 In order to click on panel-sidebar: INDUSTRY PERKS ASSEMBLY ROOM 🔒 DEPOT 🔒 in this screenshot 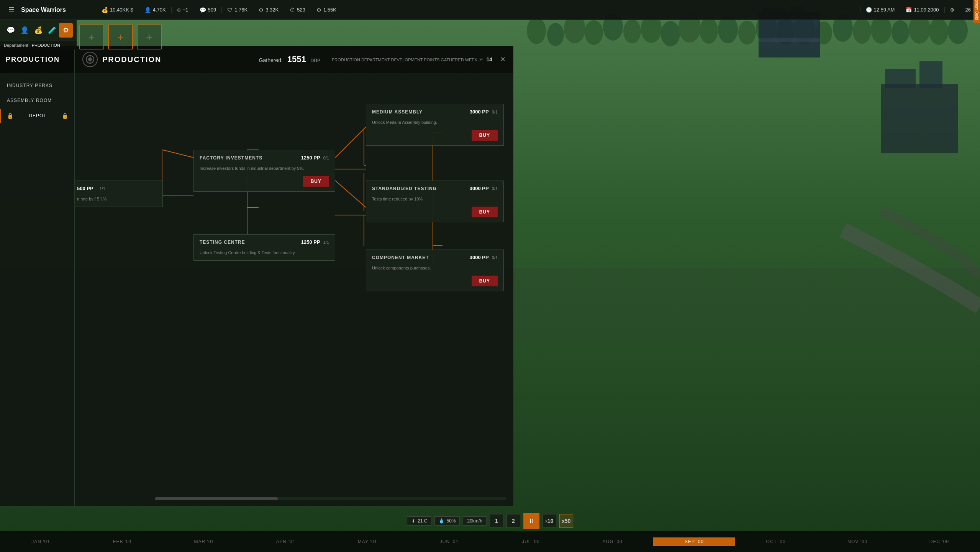, I will do `click(38, 290)`.